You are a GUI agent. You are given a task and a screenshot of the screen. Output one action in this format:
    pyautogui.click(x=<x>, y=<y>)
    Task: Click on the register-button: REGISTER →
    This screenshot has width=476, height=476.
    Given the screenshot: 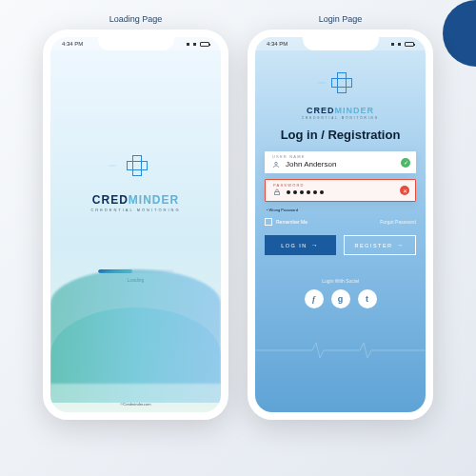 What is the action you would take?
    pyautogui.click(x=381, y=246)
    